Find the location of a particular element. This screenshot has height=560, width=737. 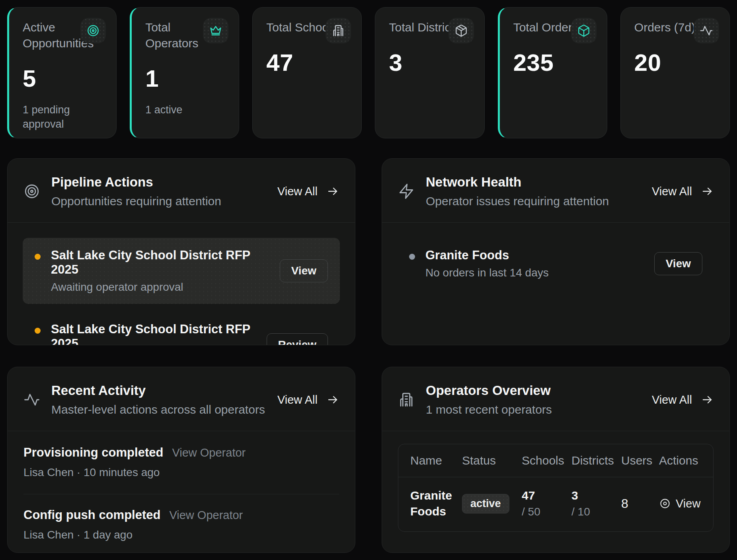

network-header: Network Health Operator issues requiring… is located at coordinates (556, 191).